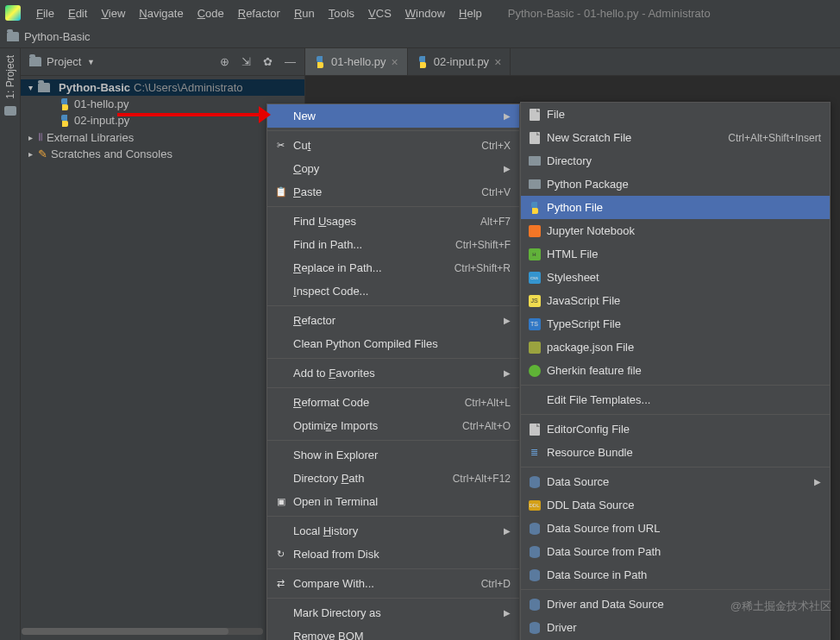 Image resolution: width=840 pixels, height=640 pixels. What do you see at coordinates (304, 14) in the screenshot?
I see `menu-run: Run` at bounding box center [304, 14].